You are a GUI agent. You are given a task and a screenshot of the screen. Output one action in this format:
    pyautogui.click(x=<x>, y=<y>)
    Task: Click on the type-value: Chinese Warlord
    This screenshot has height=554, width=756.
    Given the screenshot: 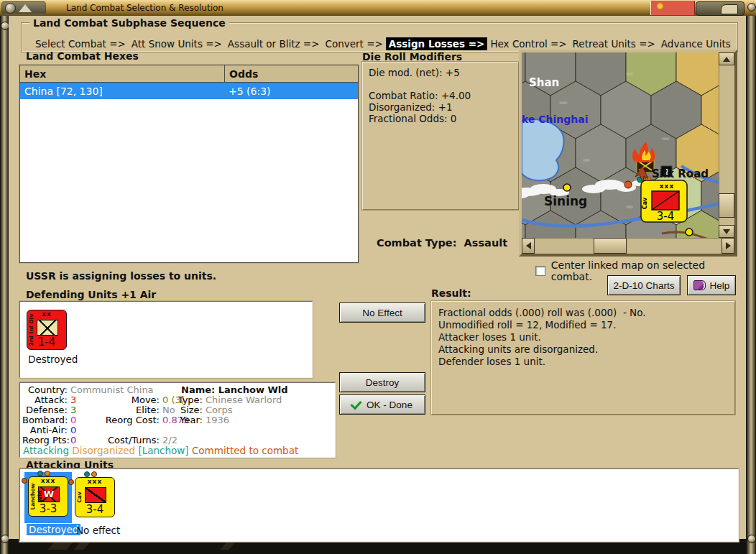 What is the action you would take?
    pyautogui.click(x=244, y=400)
    